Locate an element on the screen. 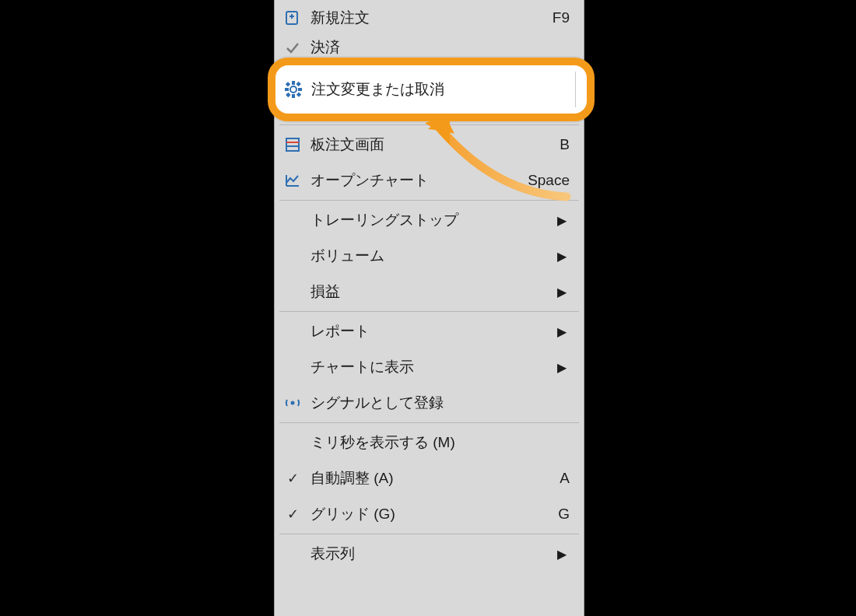 The height and width of the screenshot is (616, 856). new-order-icon is located at coordinates (293, 18).